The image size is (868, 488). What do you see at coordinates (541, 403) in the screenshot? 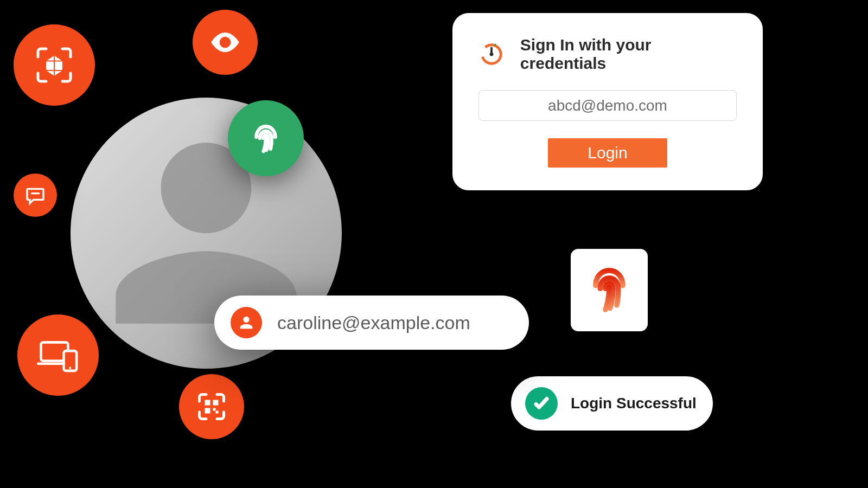
I see `check-icon` at bounding box center [541, 403].